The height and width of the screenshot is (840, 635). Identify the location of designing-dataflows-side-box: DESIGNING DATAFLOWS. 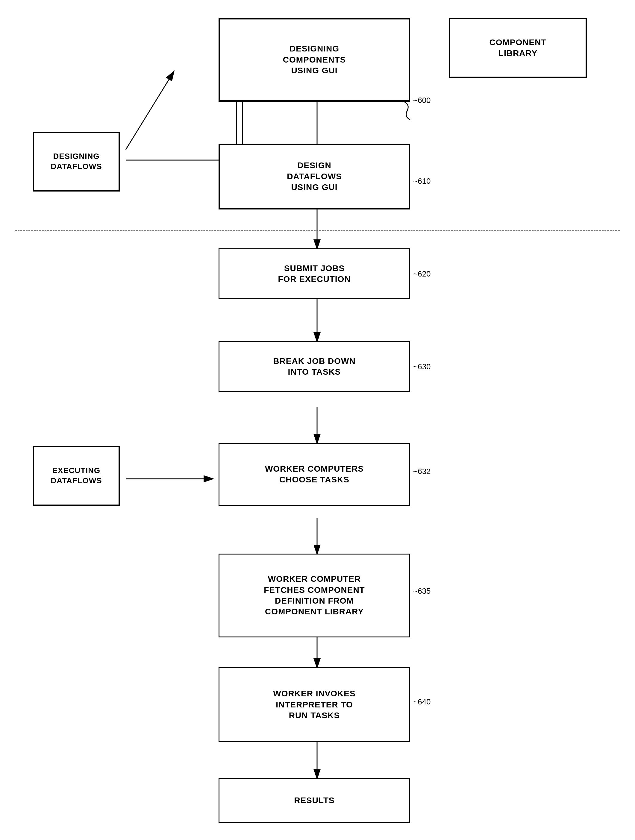
(76, 162).